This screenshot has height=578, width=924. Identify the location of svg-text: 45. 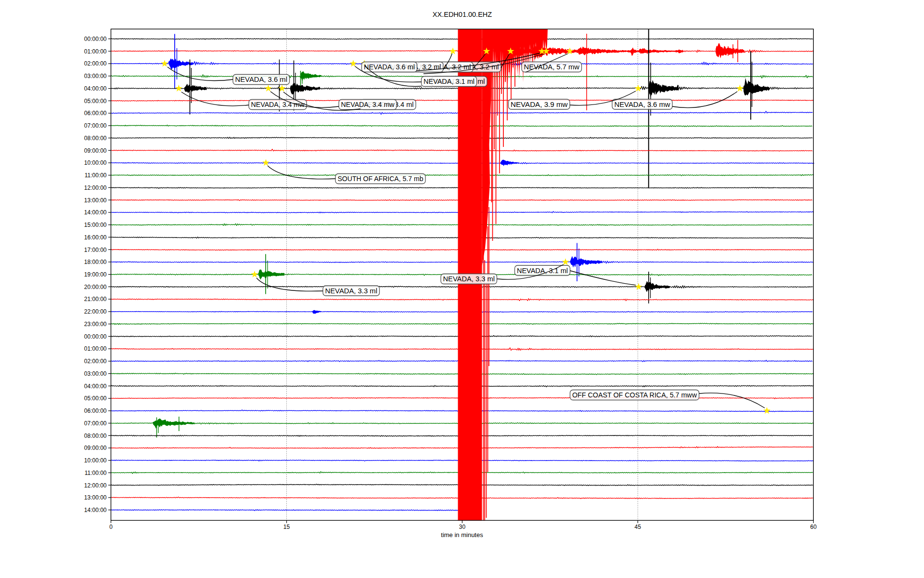
(638, 527).